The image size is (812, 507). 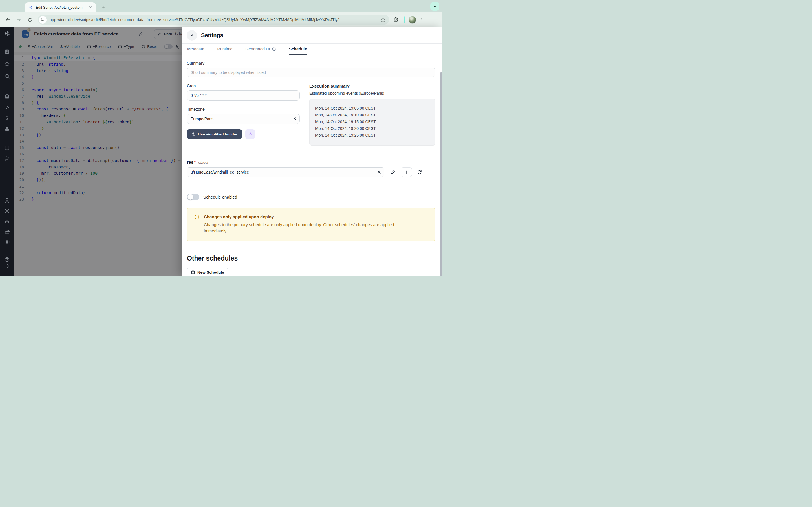 What do you see at coordinates (312, 166) in the screenshot?
I see `schedule-panel: Summary Cron Timezone` at bounding box center [312, 166].